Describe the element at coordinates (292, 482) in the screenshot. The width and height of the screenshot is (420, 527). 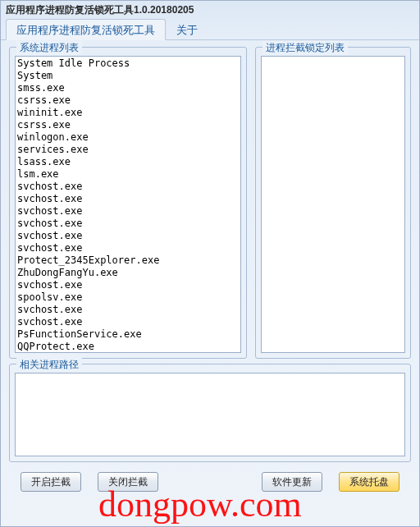
I see `software-update-button: 软件更新` at that location.